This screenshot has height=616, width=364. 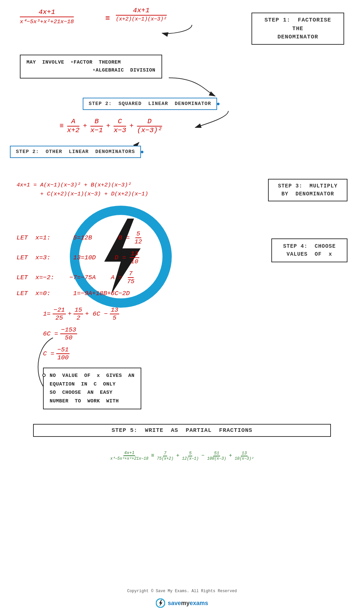 I want to click on may-involve-box: MAY INVOLVE ∘FACTOR THEOREM ∘ALGEBRAIC D…, so click(x=91, y=67).